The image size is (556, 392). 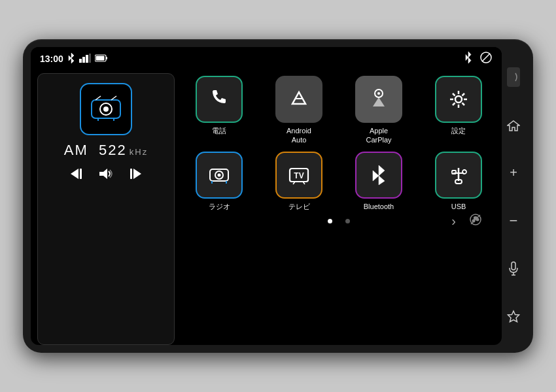 What do you see at coordinates (459, 182) in the screenshot?
I see `app-item-usb: USB` at bounding box center [459, 182].